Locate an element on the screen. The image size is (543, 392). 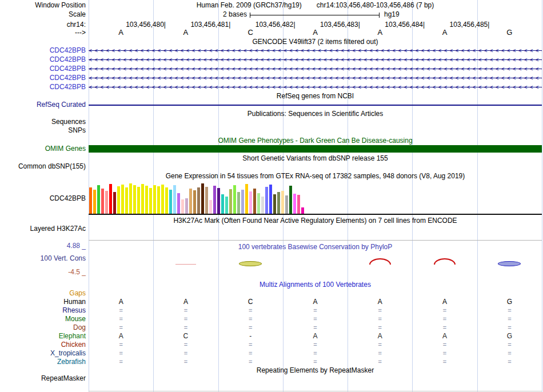
phylop-line-mark is located at coordinates (186, 264).